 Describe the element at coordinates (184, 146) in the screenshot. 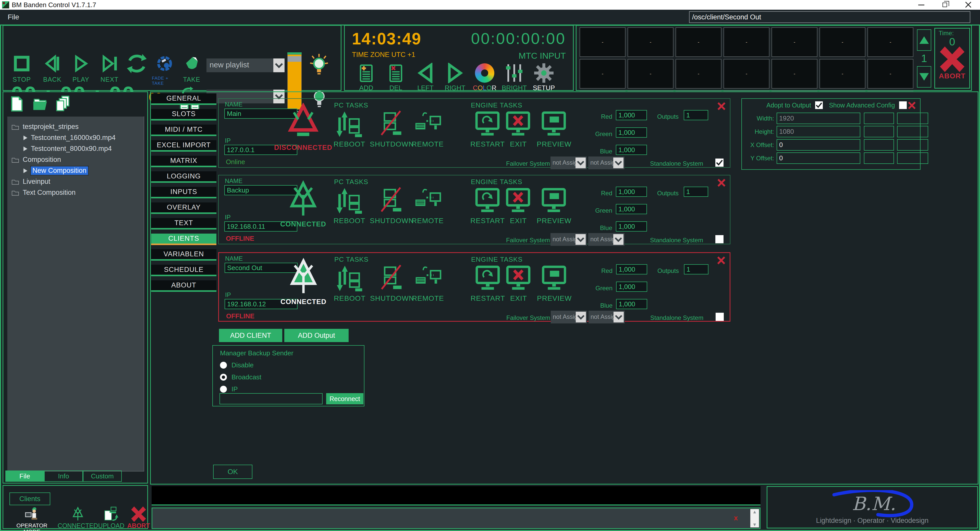

I see `nav-excel-import: EXCEL IMPORT` at that location.